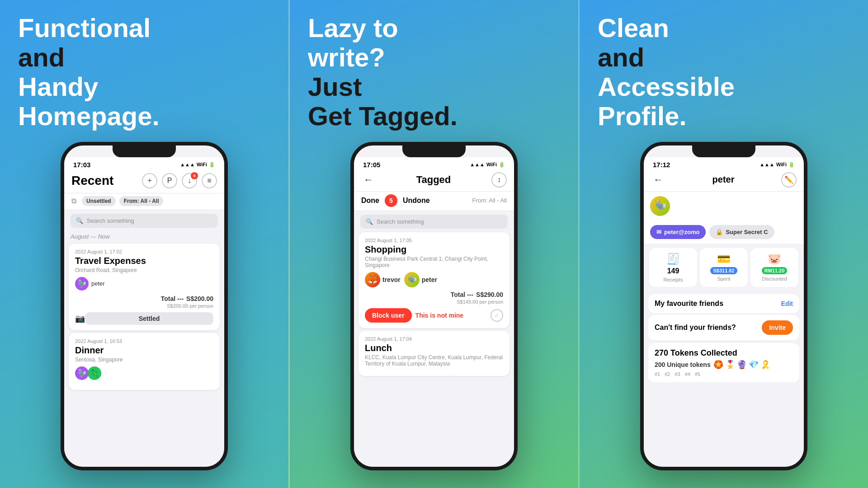  Describe the element at coordinates (661, 164) in the screenshot. I see `status-time-3: 17:12` at that location.